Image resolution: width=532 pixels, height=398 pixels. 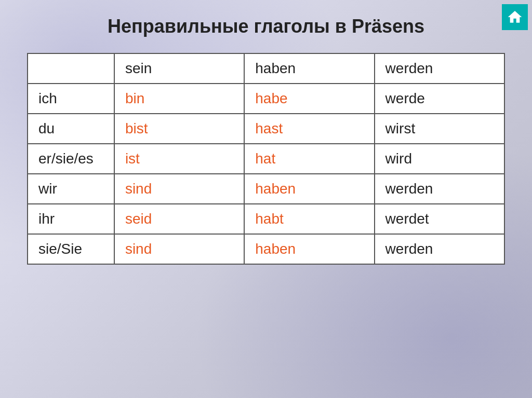 I want to click on haben-er-sie-es: hat, so click(x=309, y=159).